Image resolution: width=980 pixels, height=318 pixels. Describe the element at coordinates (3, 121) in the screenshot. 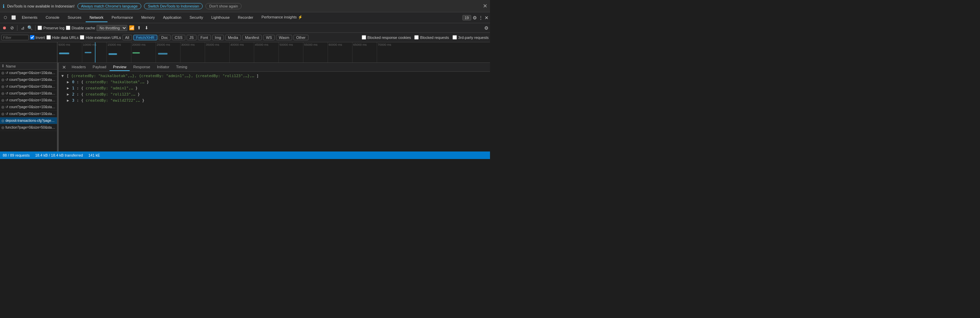

I see `req-icon-7: ◎` at that location.